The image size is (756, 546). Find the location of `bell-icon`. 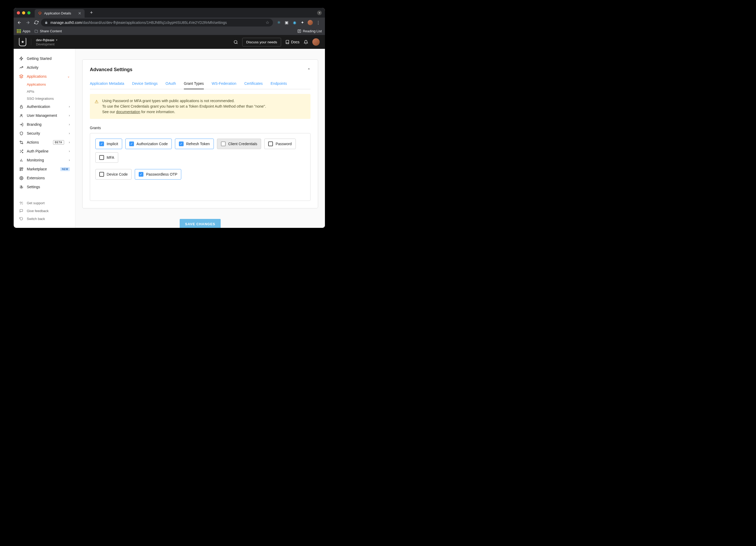

bell-icon is located at coordinates (306, 42).